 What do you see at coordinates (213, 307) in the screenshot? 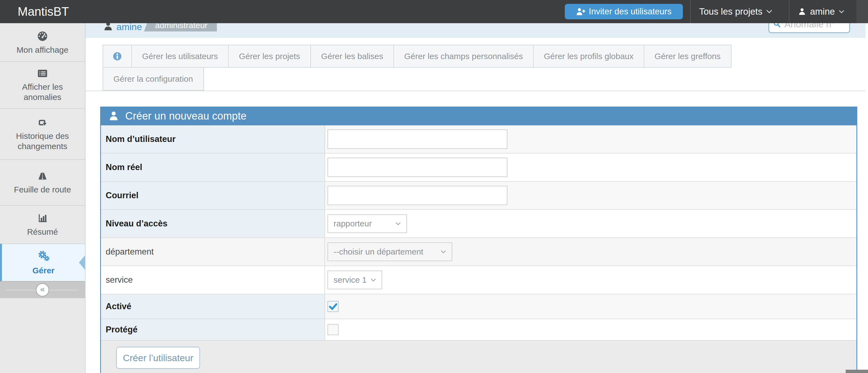
I see `enabled-label: Activé` at bounding box center [213, 307].